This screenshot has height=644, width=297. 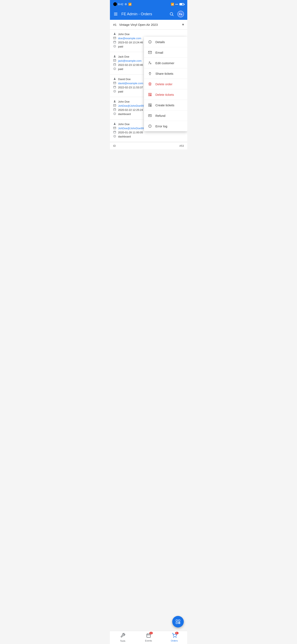 What do you see at coordinates (166, 95) in the screenshot?
I see `menu-item-delete-tickets: Delete tickets` at bounding box center [166, 95].